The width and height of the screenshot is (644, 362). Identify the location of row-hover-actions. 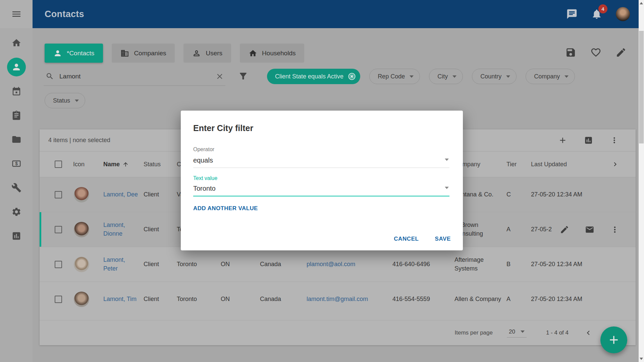
(594, 229).